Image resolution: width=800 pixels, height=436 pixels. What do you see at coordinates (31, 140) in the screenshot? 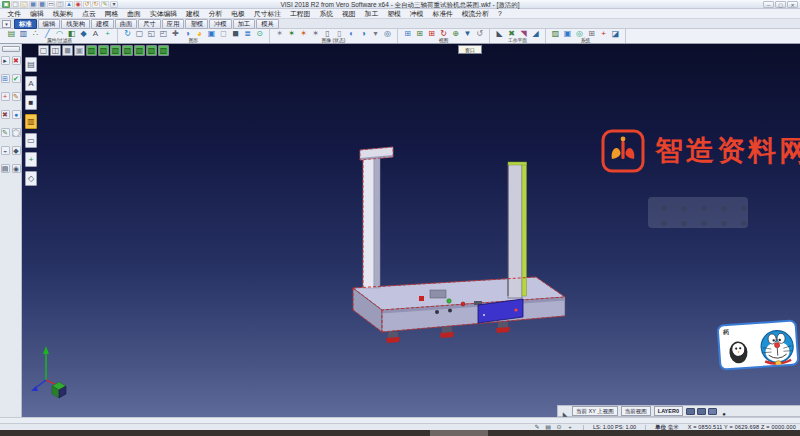
I see `bounding-box-icon: ▭` at bounding box center [31, 140].